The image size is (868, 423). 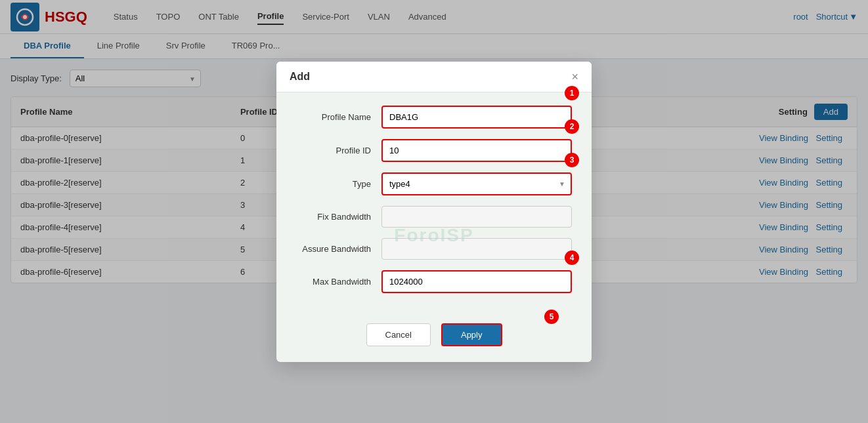 I want to click on fix-bw-input-wrap, so click(x=477, y=216).